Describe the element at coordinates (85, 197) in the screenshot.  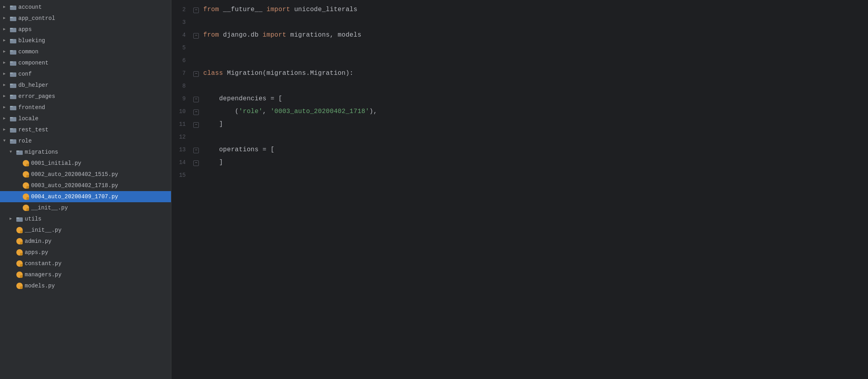
I see `sidebar-item-0004_auto_20200409_1707.py: 0004_auto_20200409_1707.py` at that location.